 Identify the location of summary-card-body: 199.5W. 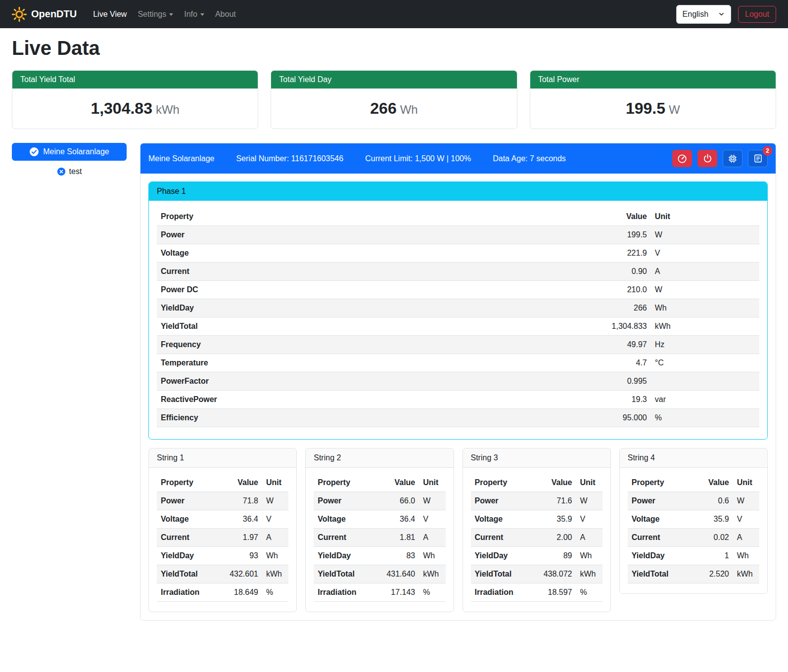
(653, 109).